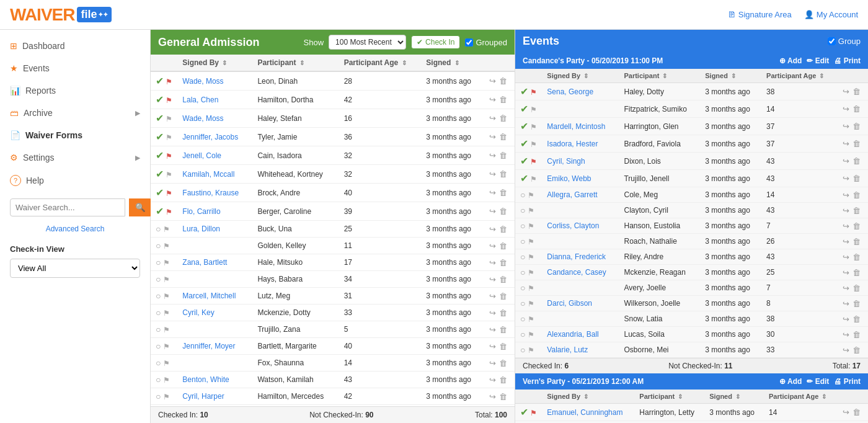 The image size is (868, 423). I want to click on sidebar-item-events: ★ Events, so click(75, 68).